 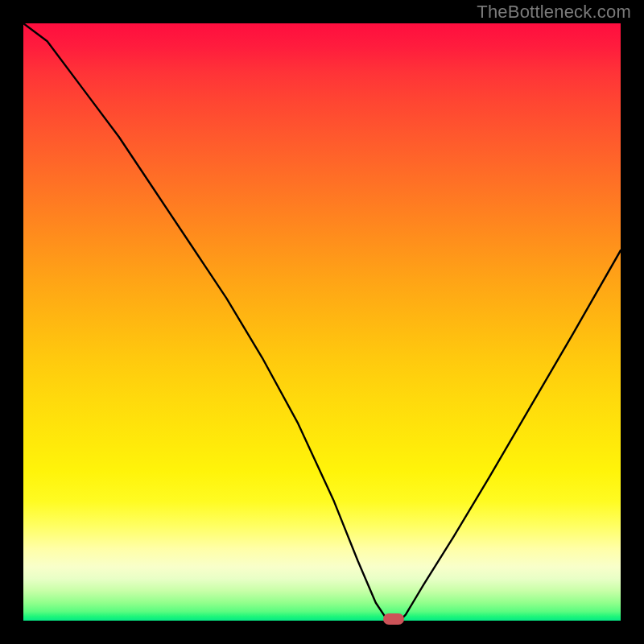 I want to click on minimum-marker, so click(x=394, y=619).